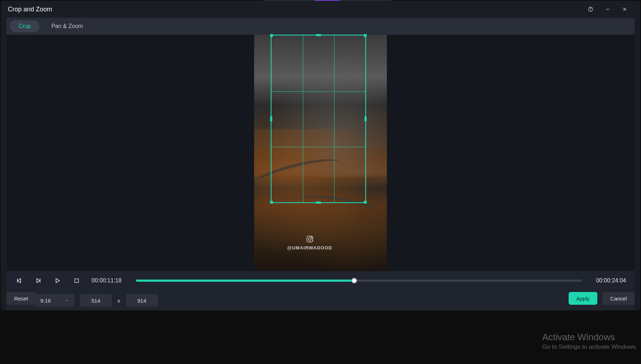 The width and height of the screenshot is (641, 364). I want to click on reset-button: Reset, so click(21, 298).